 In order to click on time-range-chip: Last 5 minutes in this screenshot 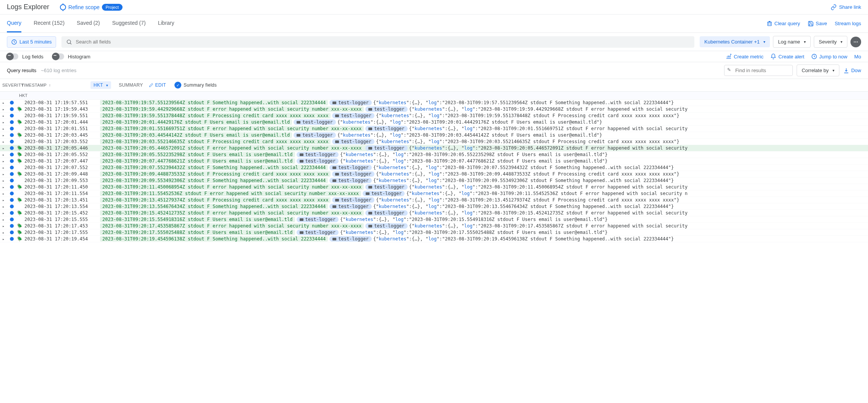, I will do `click(31, 42)`.